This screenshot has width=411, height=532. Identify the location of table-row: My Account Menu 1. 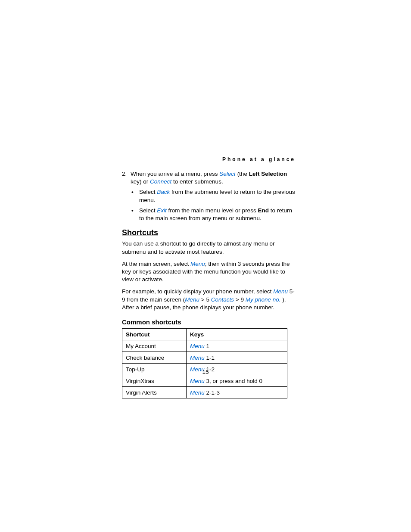
(205, 346).